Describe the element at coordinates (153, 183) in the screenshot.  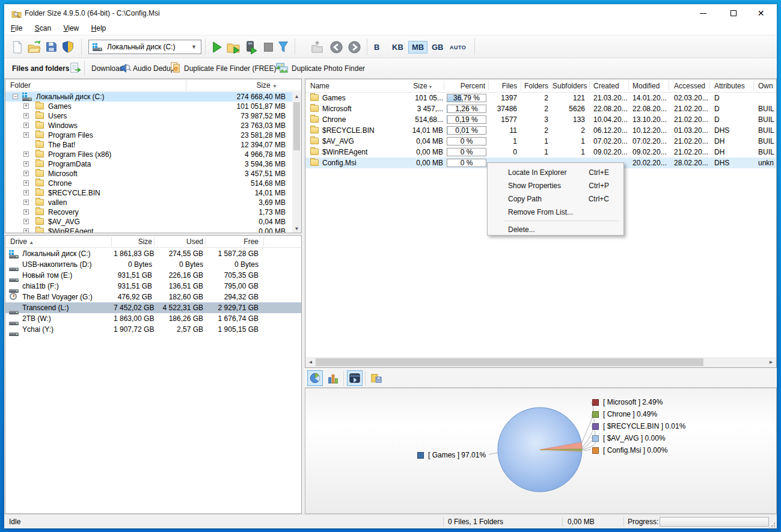
I see `tree-row: +Chrone514,68 MB` at that location.